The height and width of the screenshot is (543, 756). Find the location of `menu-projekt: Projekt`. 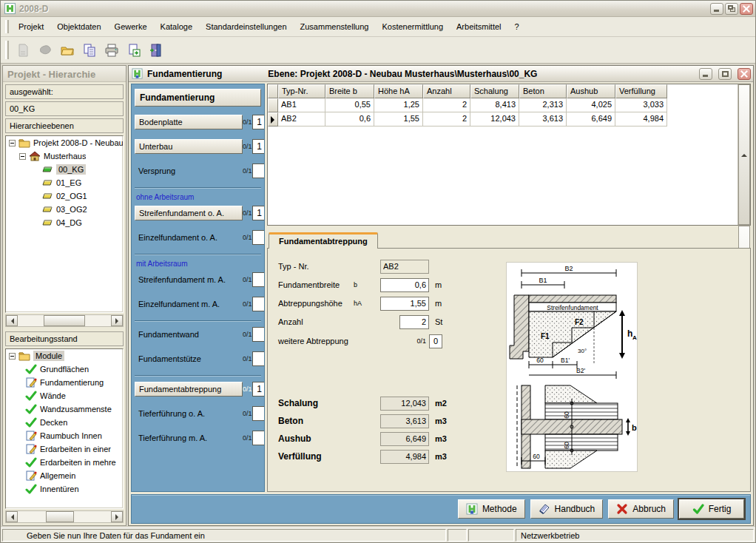

menu-projekt: Projekt is located at coordinates (31, 27).